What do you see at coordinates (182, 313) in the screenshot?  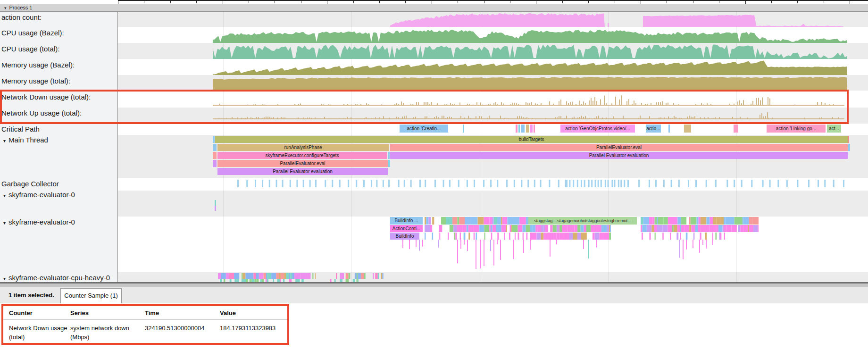 I see `col-time: Time` at bounding box center [182, 313].